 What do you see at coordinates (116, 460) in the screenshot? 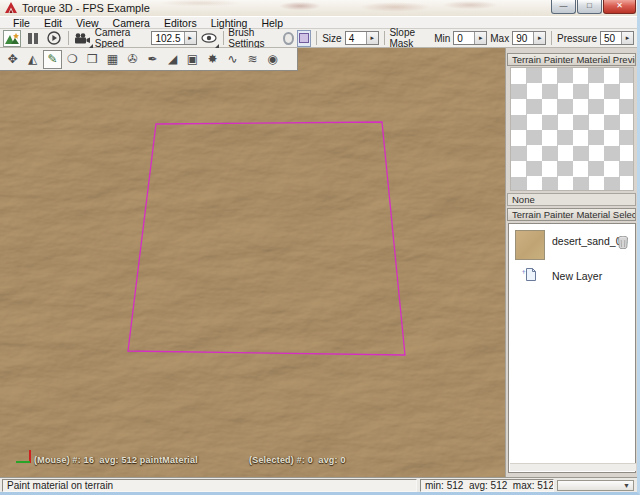
I see `mouse-stats-readout: (Mouse) #: 16 avg: 512 paintMaterial` at bounding box center [116, 460].